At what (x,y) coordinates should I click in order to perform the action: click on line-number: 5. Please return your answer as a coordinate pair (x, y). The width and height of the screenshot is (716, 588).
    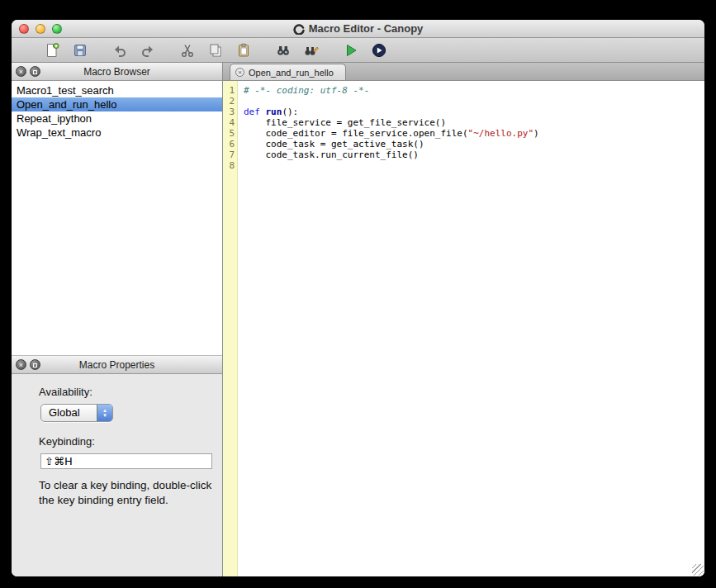
    Looking at the image, I should click on (229, 134).